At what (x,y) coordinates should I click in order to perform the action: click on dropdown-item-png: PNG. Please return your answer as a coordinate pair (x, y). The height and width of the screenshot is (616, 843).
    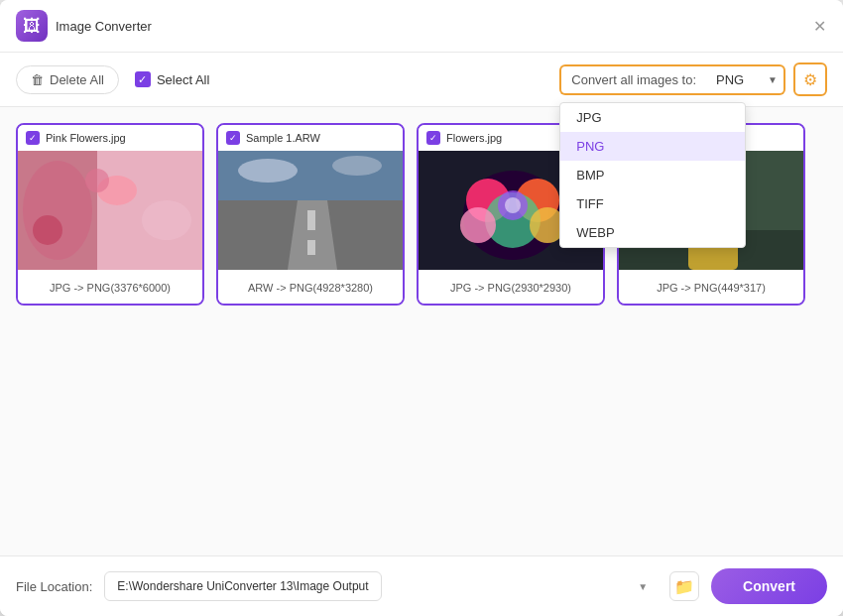
    Looking at the image, I should click on (653, 147).